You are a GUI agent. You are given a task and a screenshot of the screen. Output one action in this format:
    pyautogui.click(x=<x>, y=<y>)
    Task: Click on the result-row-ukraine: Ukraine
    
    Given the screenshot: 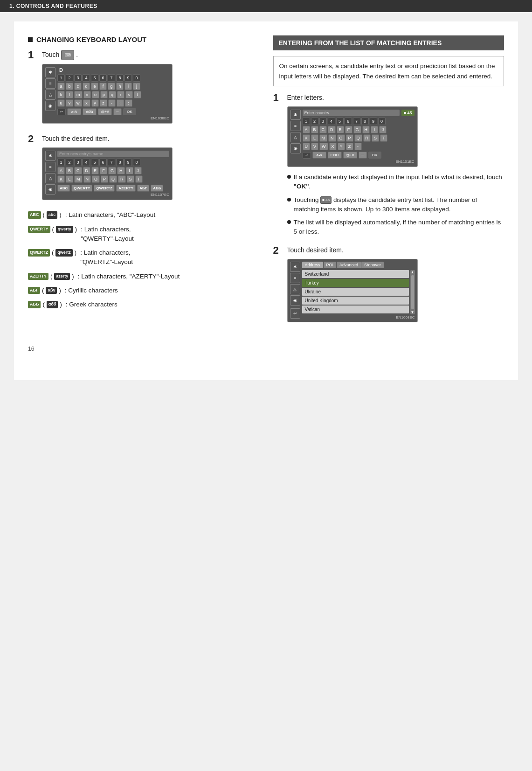 What is the action you would take?
    pyautogui.click(x=355, y=292)
    